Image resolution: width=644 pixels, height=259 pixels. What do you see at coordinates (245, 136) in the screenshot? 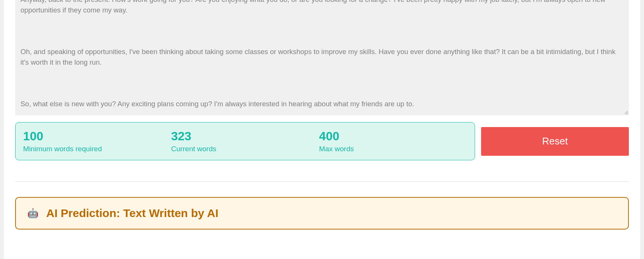
I see `current-words-value: 323` at bounding box center [245, 136].